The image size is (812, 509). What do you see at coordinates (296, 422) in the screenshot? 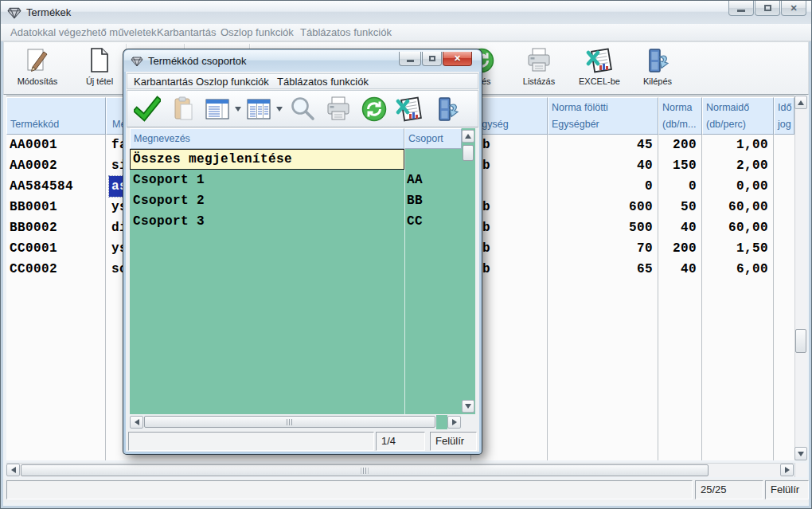
I see `dialog-horizontal-scrollbar` at bounding box center [296, 422].